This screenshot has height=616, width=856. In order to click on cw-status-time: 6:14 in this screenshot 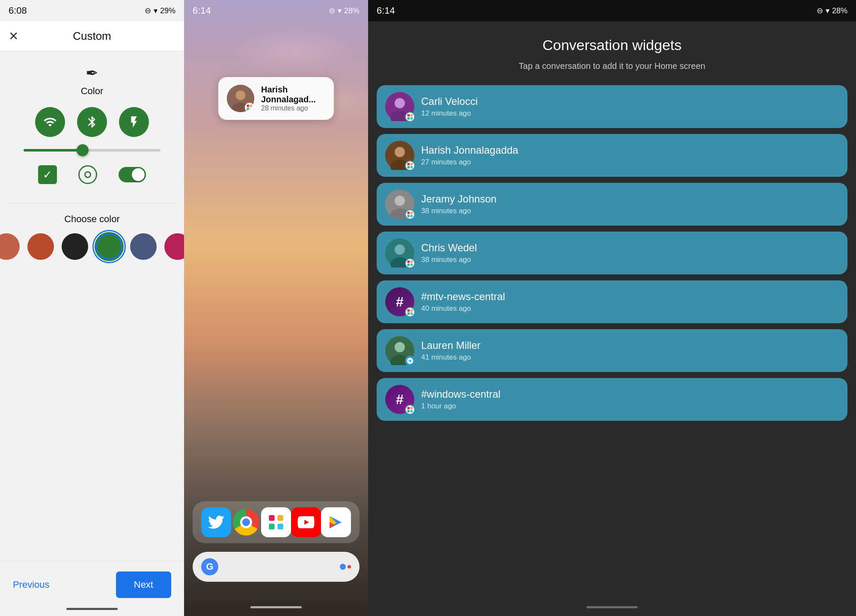, I will do `click(386, 11)`.